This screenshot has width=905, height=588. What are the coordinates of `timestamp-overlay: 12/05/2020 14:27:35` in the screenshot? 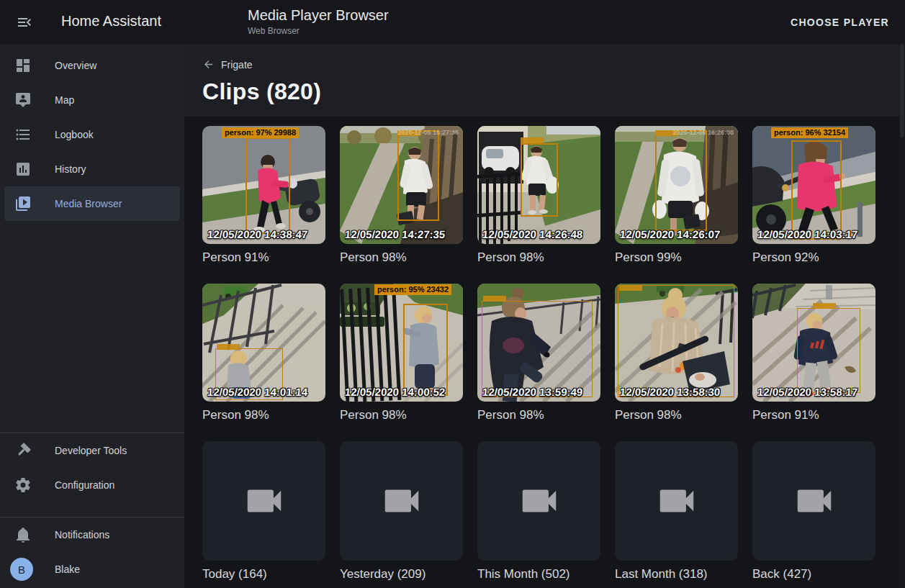 It's located at (395, 235).